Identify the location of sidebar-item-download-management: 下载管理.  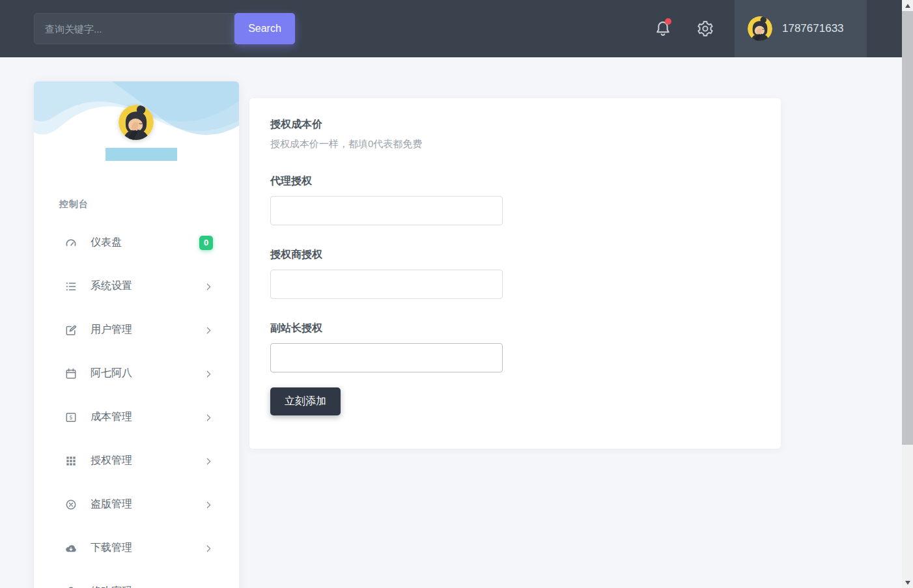
(137, 548).